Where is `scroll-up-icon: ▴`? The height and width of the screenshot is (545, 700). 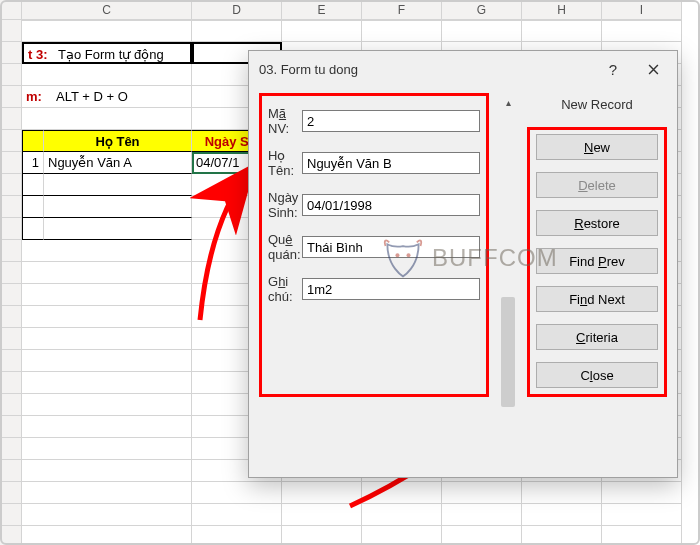 scroll-up-icon: ▴ is located at coordinates (508, 102).